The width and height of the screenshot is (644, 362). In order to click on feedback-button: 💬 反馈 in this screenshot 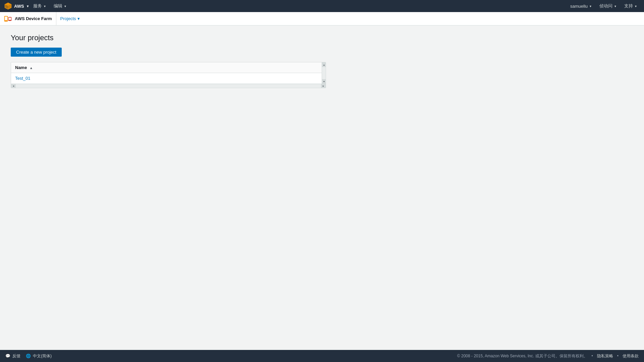, I will do `click(13, 356)`.